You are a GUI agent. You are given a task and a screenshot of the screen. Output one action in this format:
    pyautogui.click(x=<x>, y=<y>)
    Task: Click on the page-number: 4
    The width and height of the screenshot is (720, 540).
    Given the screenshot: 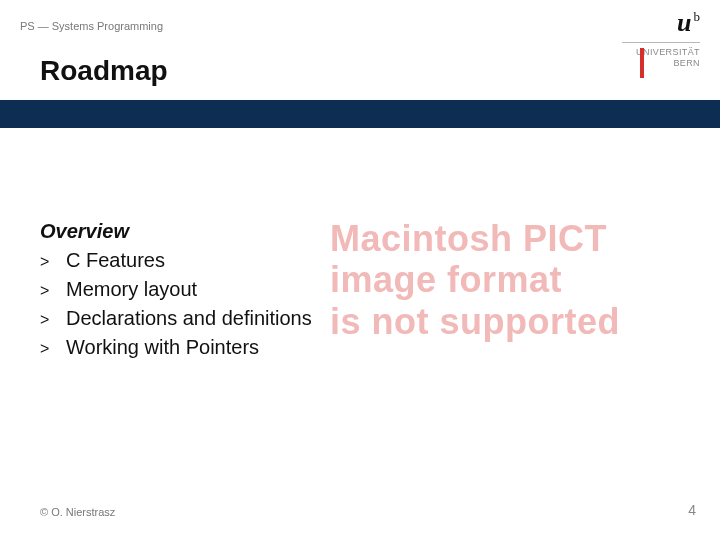 What is the action you would take?
    pyautogui.click(x=692, y=510)
    